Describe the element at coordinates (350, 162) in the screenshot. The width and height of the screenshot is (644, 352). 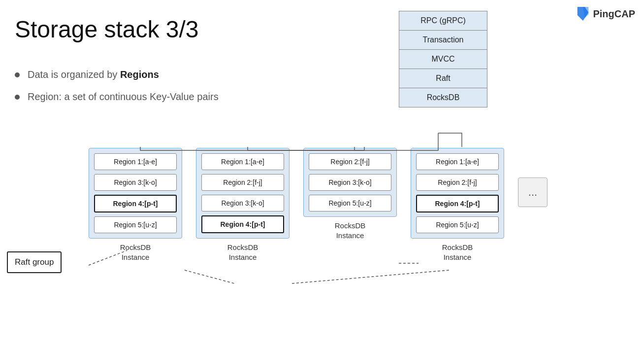
I see `node3-region2: Region 2:[f-j]` at that location.